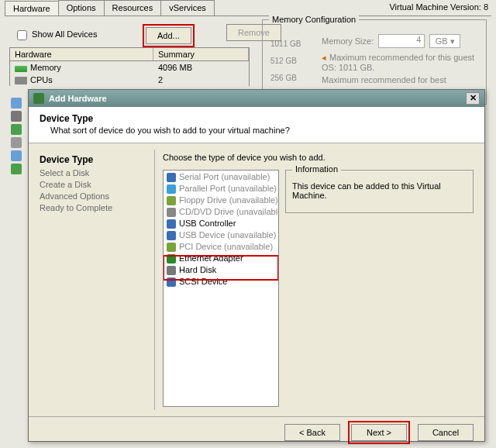  Describe the element at coordinates (129, 80) in the screenshot. I see `hw-row-cpus: CPUs 2` at that location.